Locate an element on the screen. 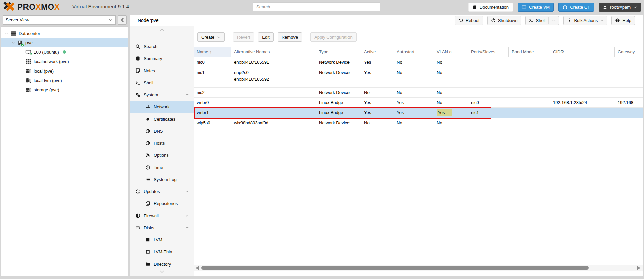 The image size is (644, 279). revert-button: Revert is located at coordinates (244, 37).